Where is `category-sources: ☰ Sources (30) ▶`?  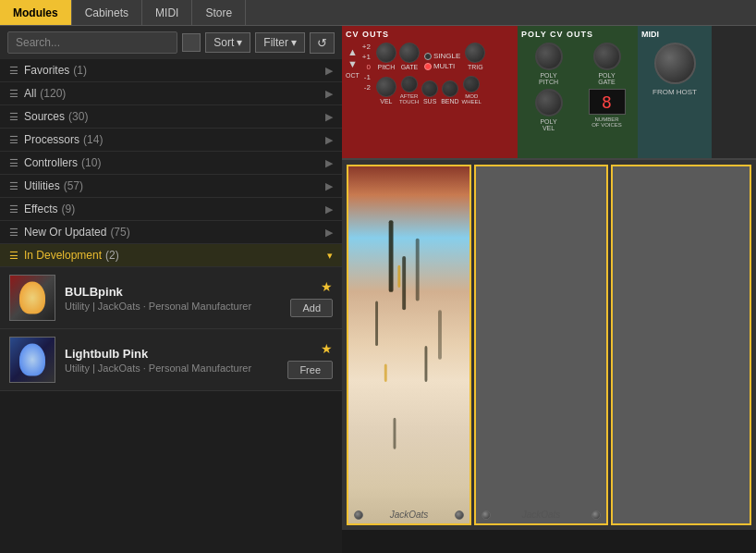 category-sources: ☰ Sources (30) ▶ is located at coordinates (171, 117).